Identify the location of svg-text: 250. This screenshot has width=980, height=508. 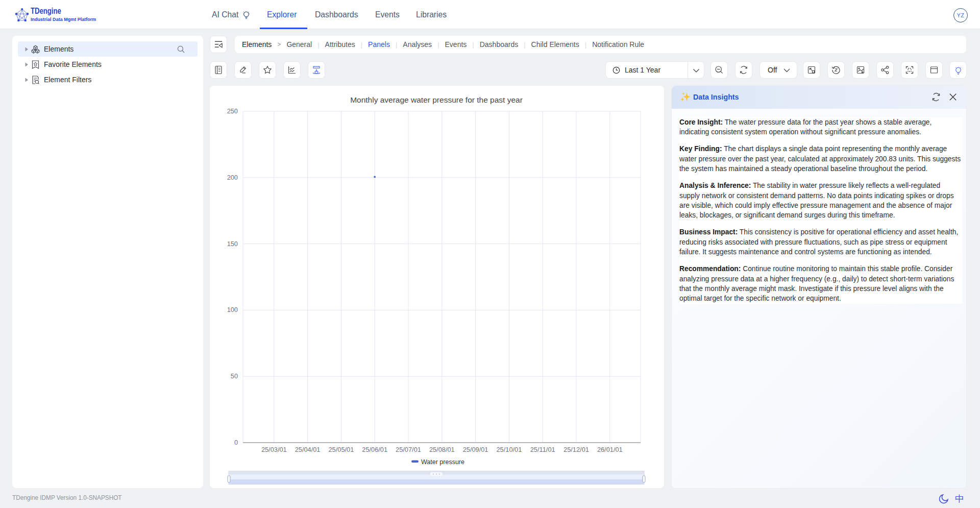
(233, 111).